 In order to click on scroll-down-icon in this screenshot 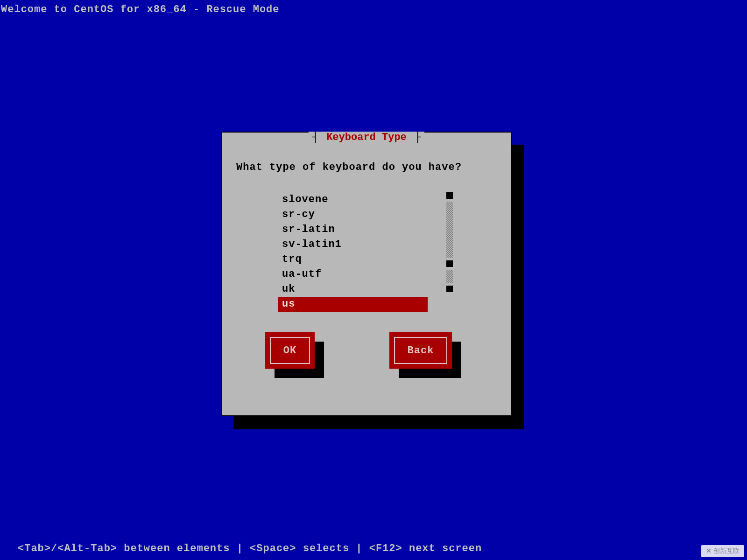, I will do `click(450, 289)`.